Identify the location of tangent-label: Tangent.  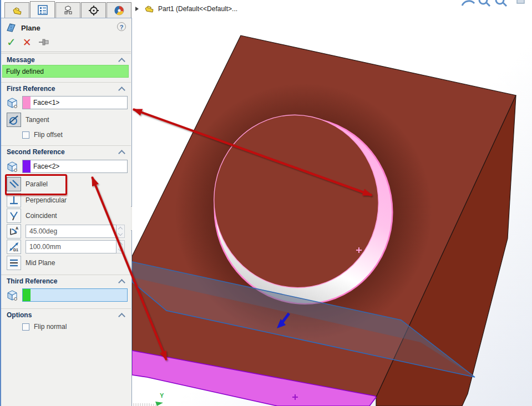
(38, 120).